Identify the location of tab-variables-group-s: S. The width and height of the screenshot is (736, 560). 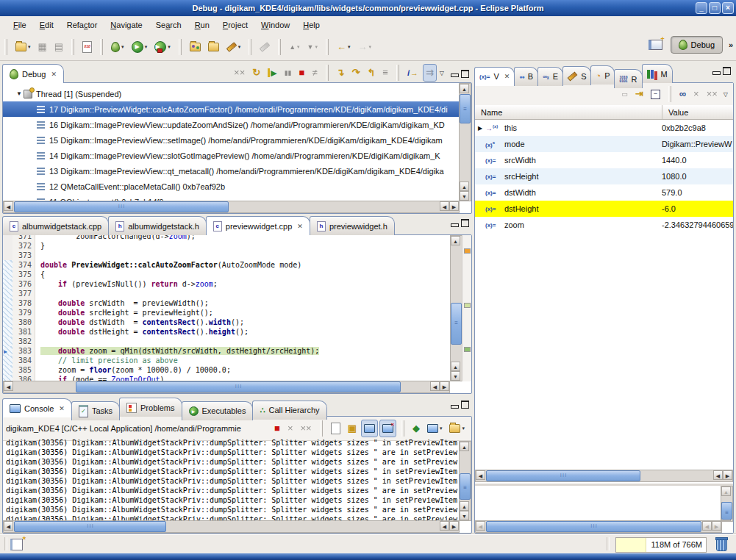
(576, 76).